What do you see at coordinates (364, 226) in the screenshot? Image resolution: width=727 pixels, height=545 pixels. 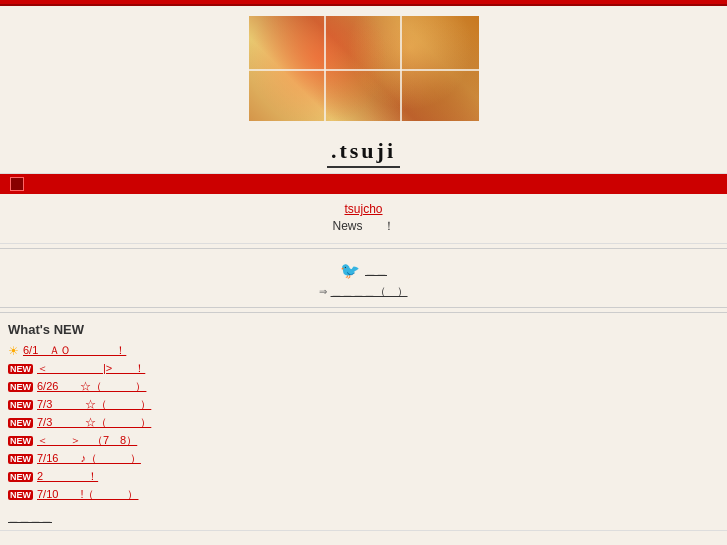 I see `news-line: News ！` at bounding box center [364, 226].